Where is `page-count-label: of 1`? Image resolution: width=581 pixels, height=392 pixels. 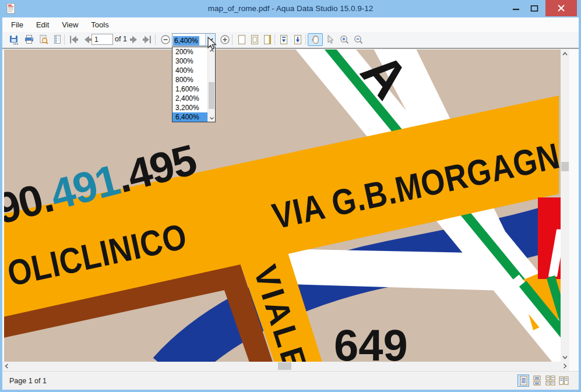 page-count-label: of 1 is located at coordinates (121, 39).